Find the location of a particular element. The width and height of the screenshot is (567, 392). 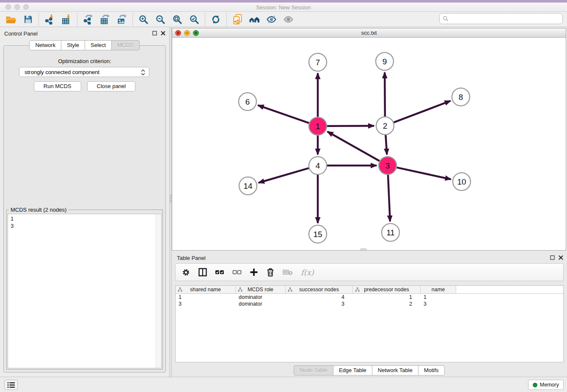

graph-node-label: 9 is located at coordinates (385, 62).